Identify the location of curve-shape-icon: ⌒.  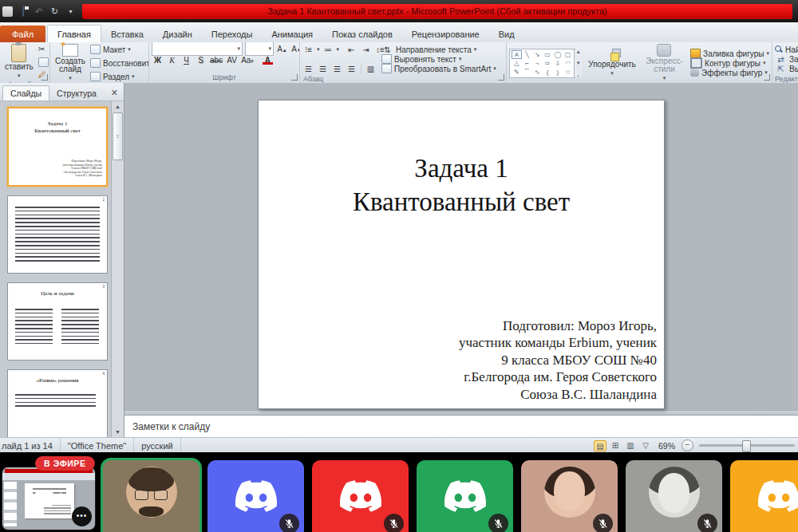
(527, 72).